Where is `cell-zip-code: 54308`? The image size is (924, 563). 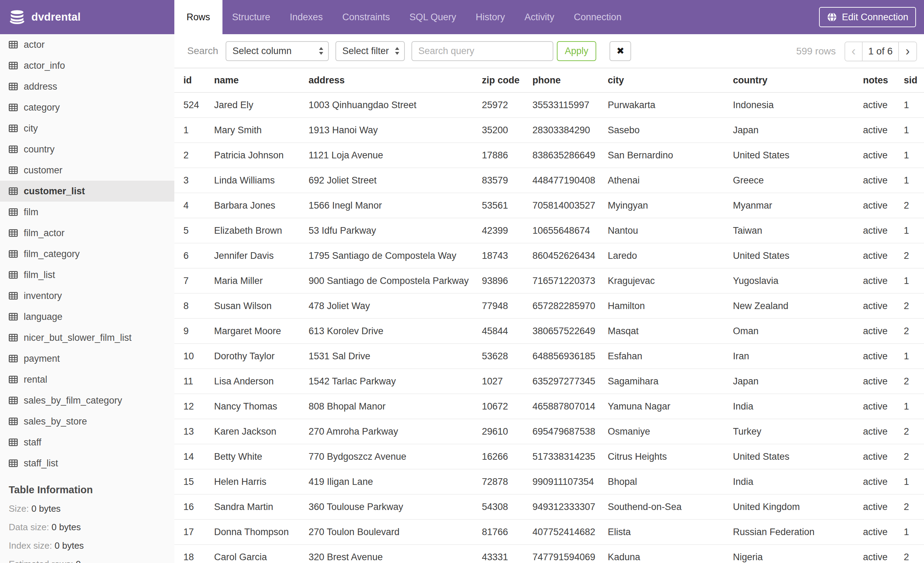
cell-zip-code: 54308 is located at coordinates (507, 507).